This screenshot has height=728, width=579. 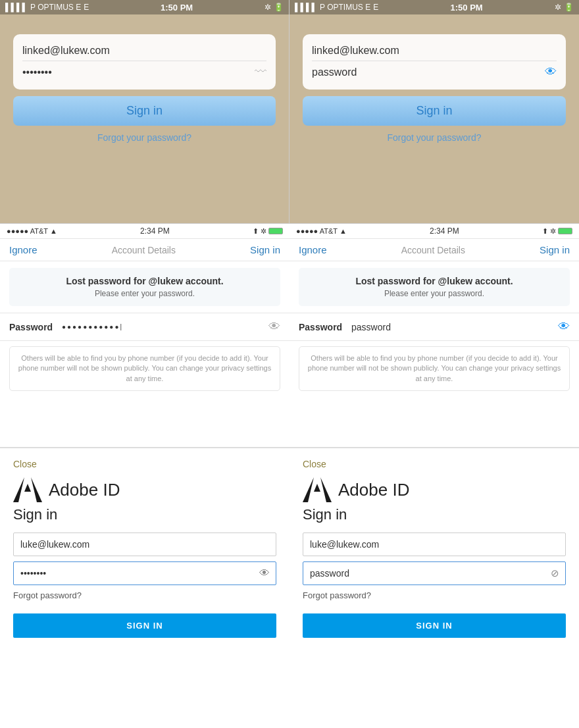 What do you see at coordinates (145, 625) in the screenshot?
I see `adobe-signin-button-left: SIGN IN` at bounding box center [145, 625].